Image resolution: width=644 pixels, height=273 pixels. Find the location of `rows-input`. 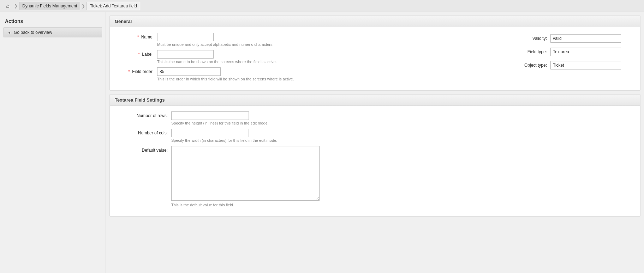

rows-input is located at coordinates (210, 116).